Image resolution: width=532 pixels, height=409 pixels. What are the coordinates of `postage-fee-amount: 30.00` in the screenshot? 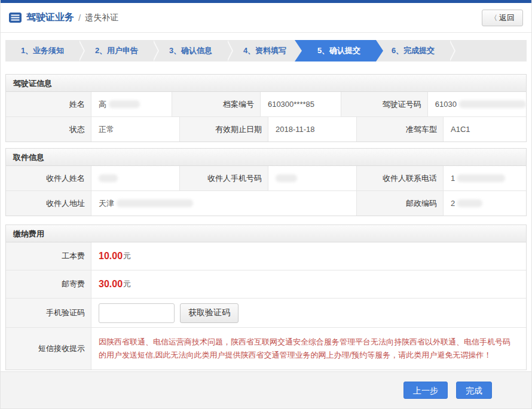 It's located at (111, 284).